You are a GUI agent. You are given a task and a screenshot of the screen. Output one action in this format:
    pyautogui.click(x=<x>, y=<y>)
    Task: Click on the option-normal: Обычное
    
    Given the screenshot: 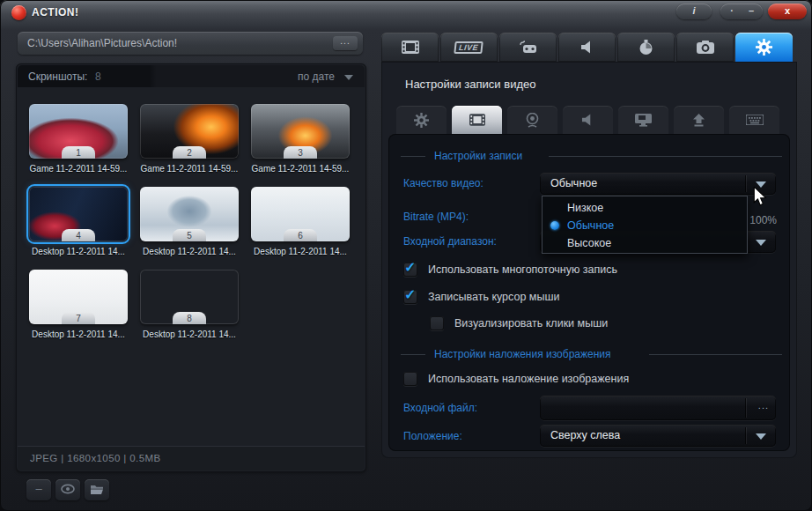 What is the action you would take?
    pyautogui.click(x=645, y=226)
    